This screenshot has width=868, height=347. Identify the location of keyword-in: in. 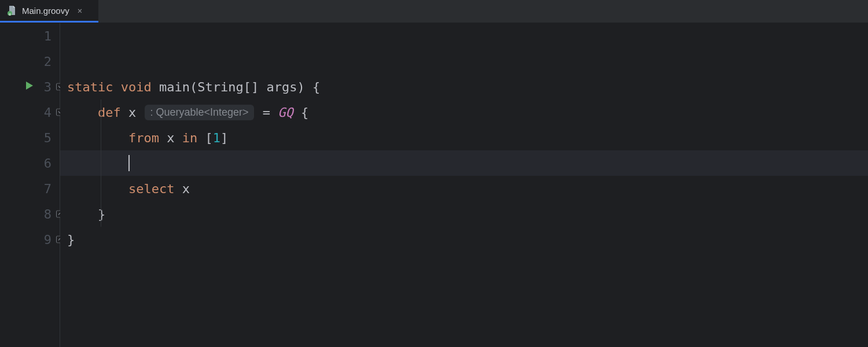
(190, 138).